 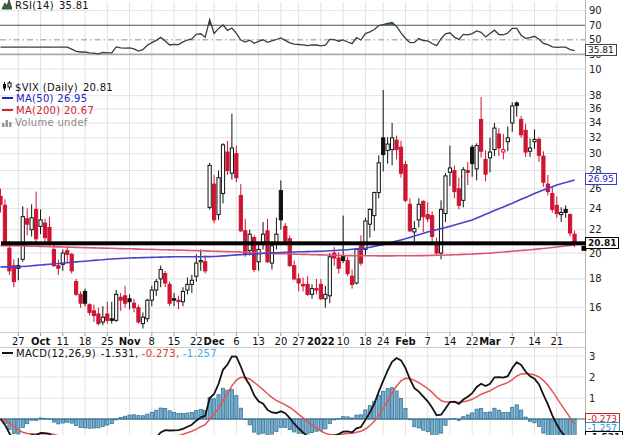 What do you see at coordinates (8, 353) in the screenshot?
I see `macd-line-icon` at bounding box center [8, 353].